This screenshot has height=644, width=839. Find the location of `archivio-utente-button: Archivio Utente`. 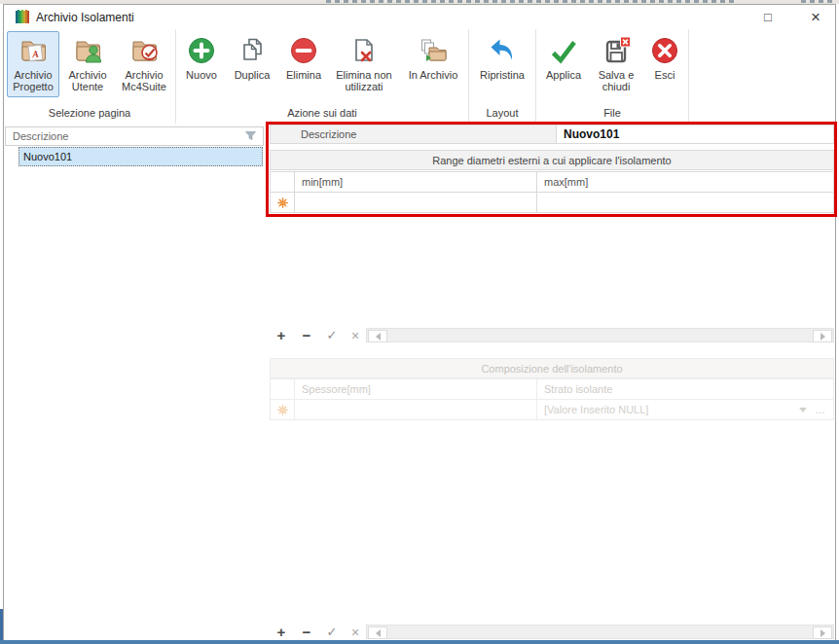

archivio-utente-button: Archivio Utente is located at coordinates (88, 64).